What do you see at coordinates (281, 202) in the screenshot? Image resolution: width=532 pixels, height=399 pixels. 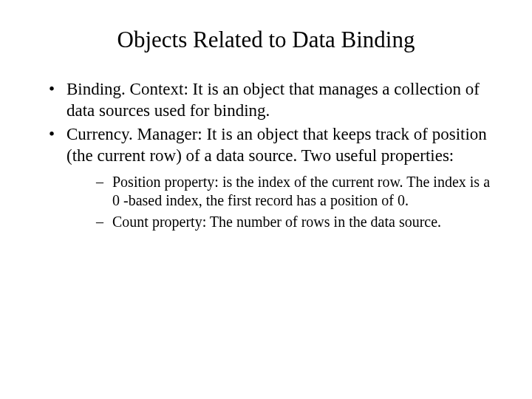 I see `sub-bullet-list: Position property: is the index of the c…` at bounding box center [281, 202].